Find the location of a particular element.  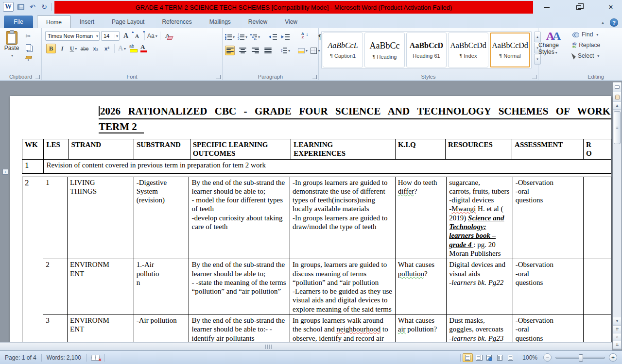

cell-resources: sugarcane, carrots, fruits, tubers -digi… is located at coordinates (480, 218).